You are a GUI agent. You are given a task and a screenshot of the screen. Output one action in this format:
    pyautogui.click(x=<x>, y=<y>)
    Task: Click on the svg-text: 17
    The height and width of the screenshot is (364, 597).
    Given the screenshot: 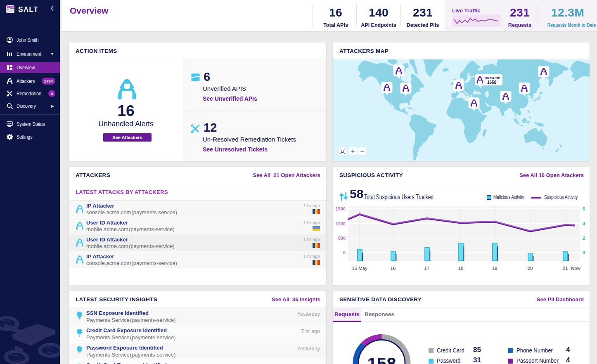 What is the action you would take?
    pyautogui.click(x=427, y=268)
    